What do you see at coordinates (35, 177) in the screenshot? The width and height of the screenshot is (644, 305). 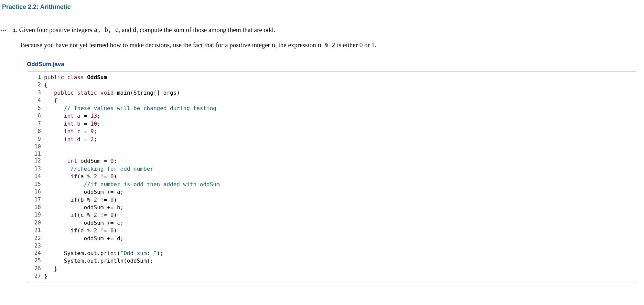 I see `line-number: 14` at bounding box center [35, 177].